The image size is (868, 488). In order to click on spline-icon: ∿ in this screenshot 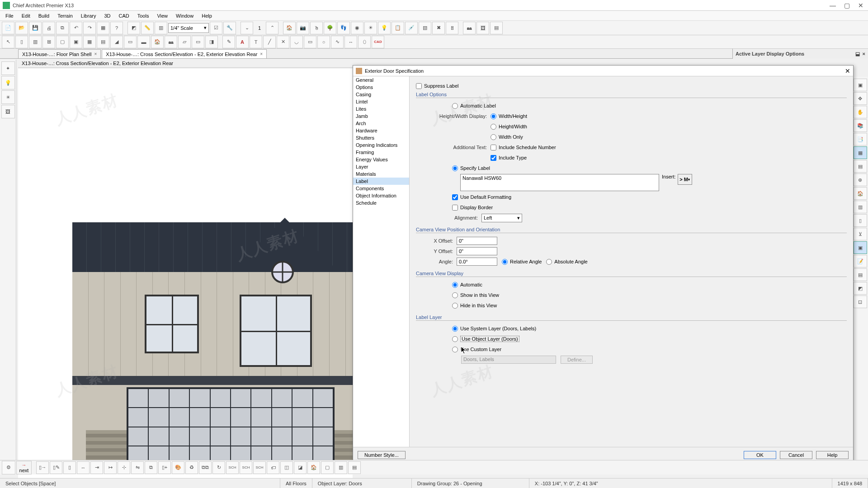, I will do `click(337, 42)`.